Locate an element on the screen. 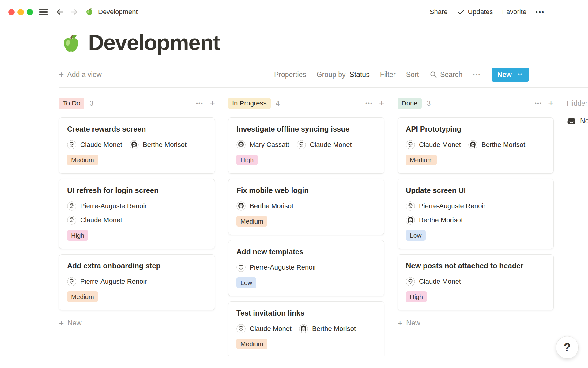  question-mark-icon: ? is located at coordinates (567, 347).